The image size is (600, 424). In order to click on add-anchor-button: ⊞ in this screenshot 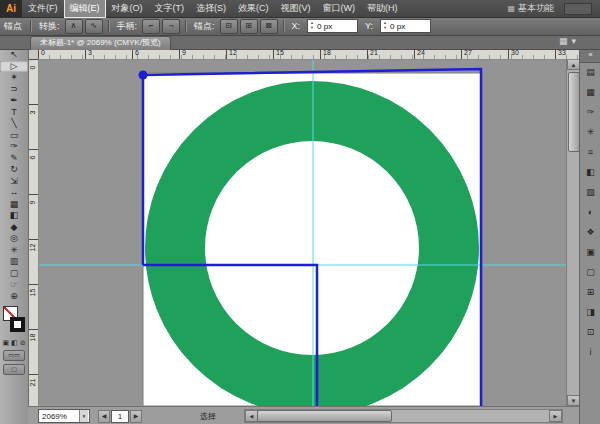, I will do `click(249, 26)`.